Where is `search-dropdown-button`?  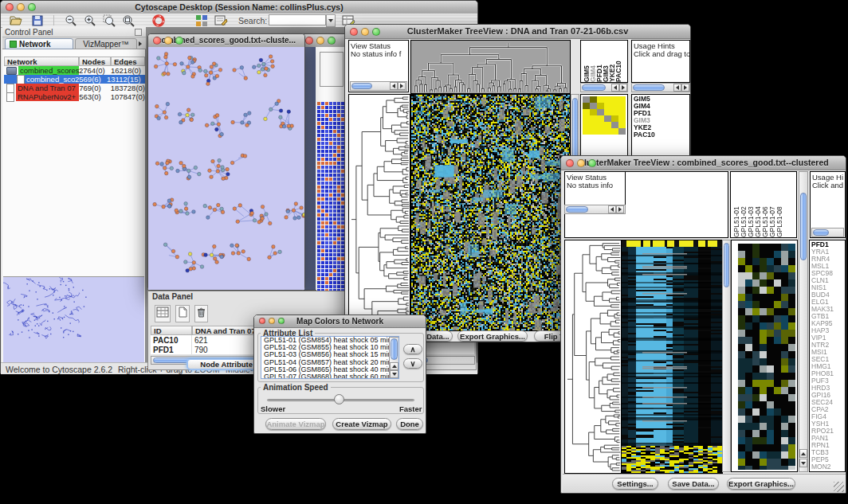
search-dropdown-button is located at coordinates (331, 21).